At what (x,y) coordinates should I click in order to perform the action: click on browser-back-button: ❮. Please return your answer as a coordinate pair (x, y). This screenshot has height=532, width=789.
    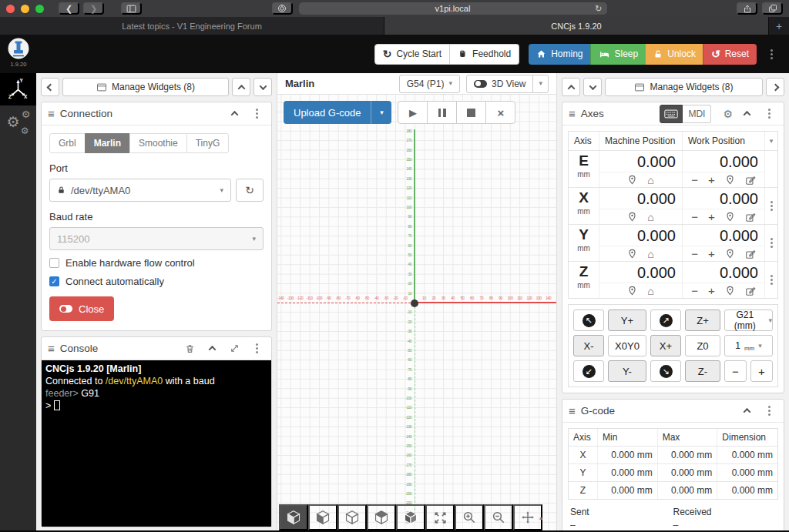
    Looking at the image, I should click on (69, 8).